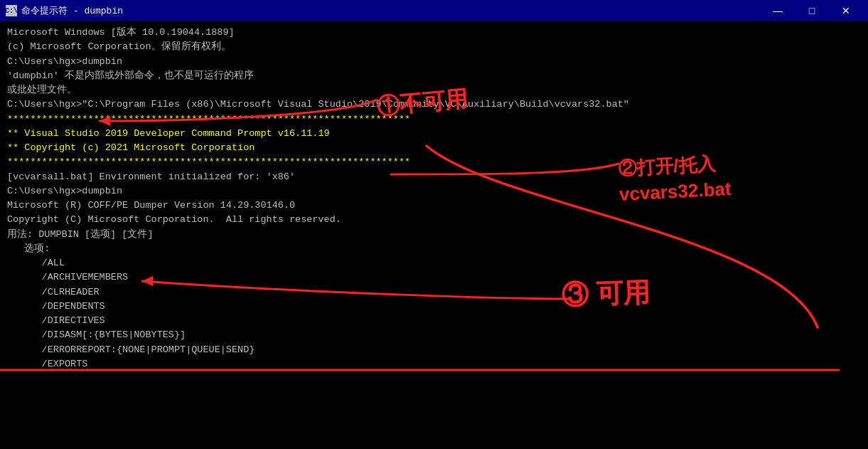 Image resolution: width=868 pixels, height=449 pixels. What do you see at coordinates (434, 148) in the screenshot?
I see `terminal-line: ** Copyright (c) 2021 Microsoft Corporat…` at bounding box center [434, 148].